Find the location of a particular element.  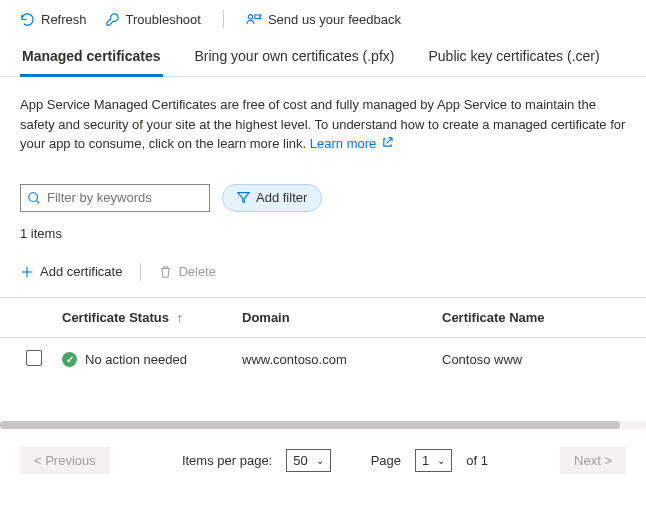

filter-input-container is located at coordinates (115, 198).